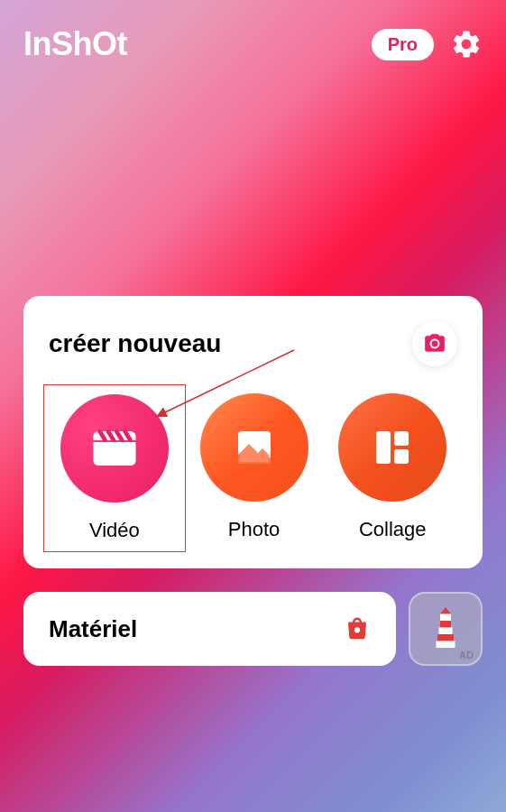 This screenshot has width=506, height=812. Describe the element at coordinates (357, 629) in the screenshot. I see `shopping-bag-icon` at that location.